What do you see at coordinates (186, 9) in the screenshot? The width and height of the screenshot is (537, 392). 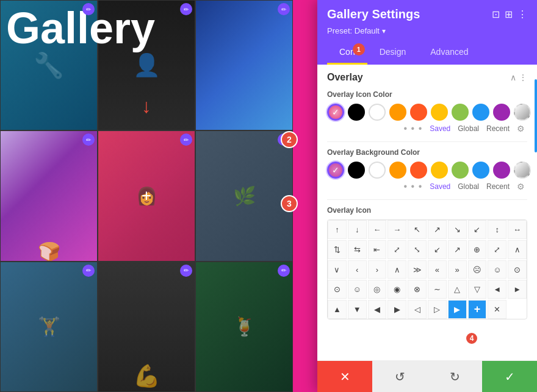 I see `cell-2-edit: ✏` at bounding box center [186, 9].